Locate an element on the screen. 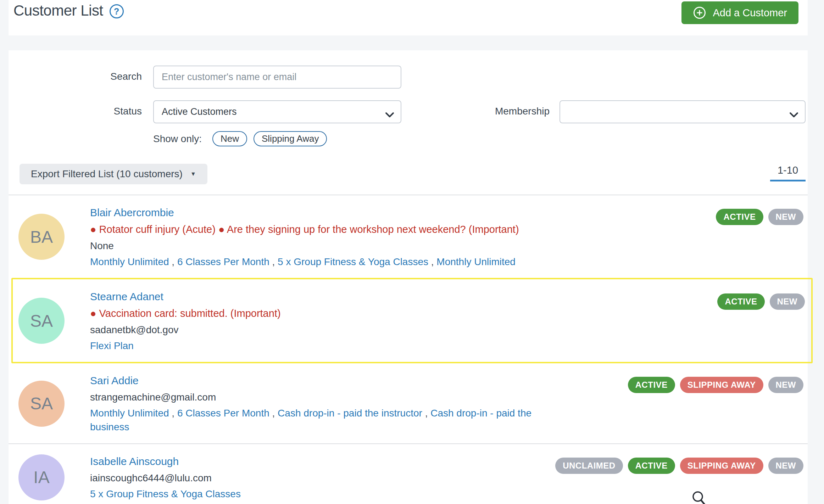  search-icon is located at coordinates (699, 497).